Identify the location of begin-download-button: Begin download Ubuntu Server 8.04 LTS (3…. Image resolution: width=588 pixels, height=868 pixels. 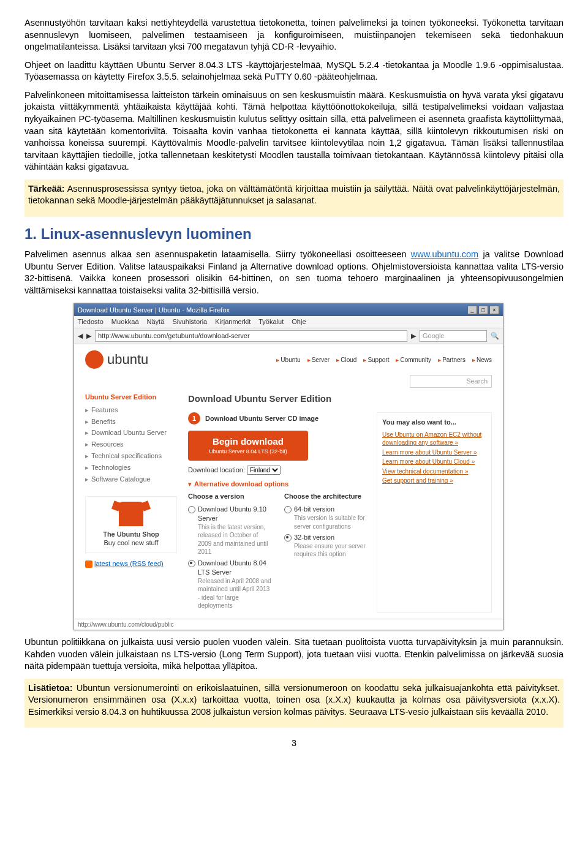
(248, 445).